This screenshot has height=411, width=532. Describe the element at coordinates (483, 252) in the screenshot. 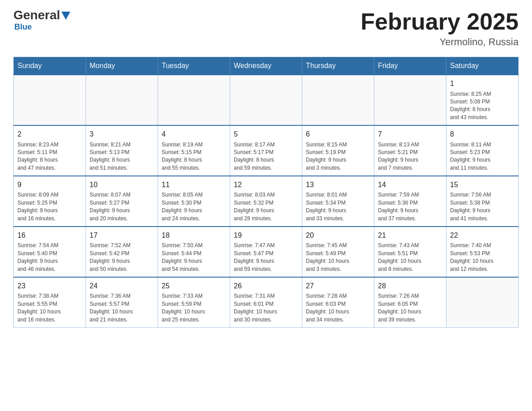

I see `calendar-cell: 22Sunrise: 7:40 AMSunset: 5:53 PMDayligh…` at that location.